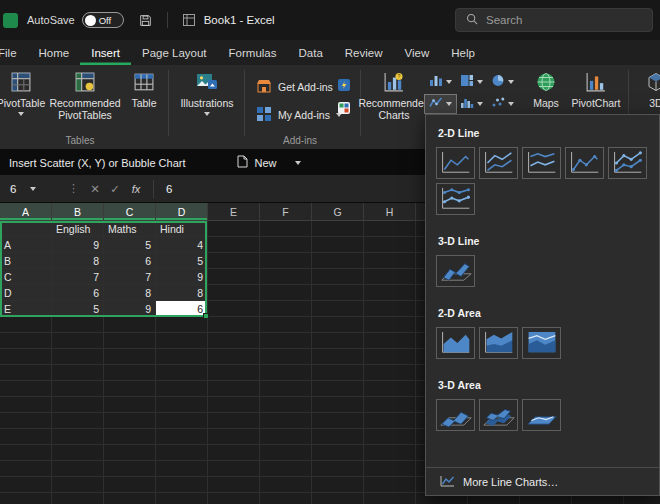  What do you see at coordinates (546, 89) in the screenshot?
I see `maps-button: Maps` at bounding box center [546, 89].